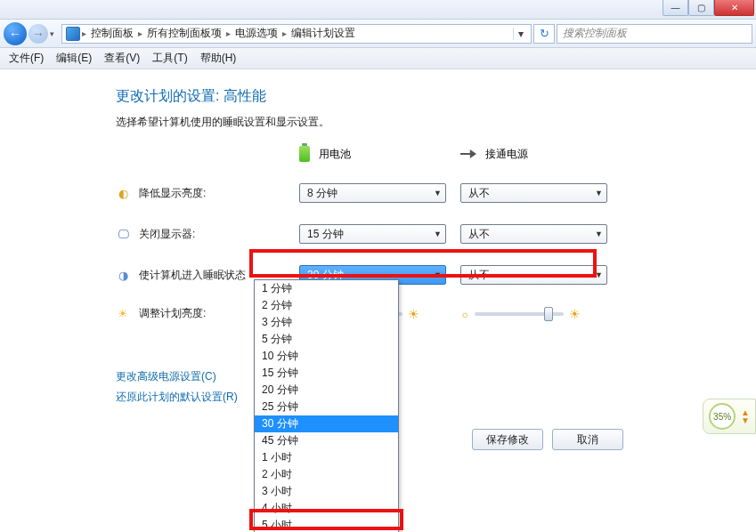  I want to click on action-buttons: 保存修改 取消, so click(548, 439).